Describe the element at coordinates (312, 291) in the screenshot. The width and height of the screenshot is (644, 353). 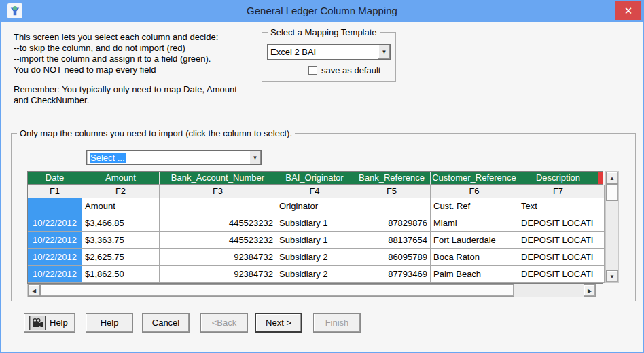
I see `horizontal-scrollbar: ◀ ▶` at that location.